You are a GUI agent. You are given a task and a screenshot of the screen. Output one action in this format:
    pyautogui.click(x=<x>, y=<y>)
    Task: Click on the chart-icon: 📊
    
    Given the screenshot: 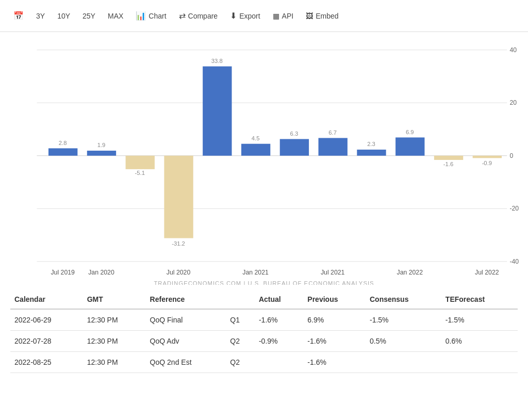 What is the action you would take?
    pyautogui.click(x=141, y=15)
    